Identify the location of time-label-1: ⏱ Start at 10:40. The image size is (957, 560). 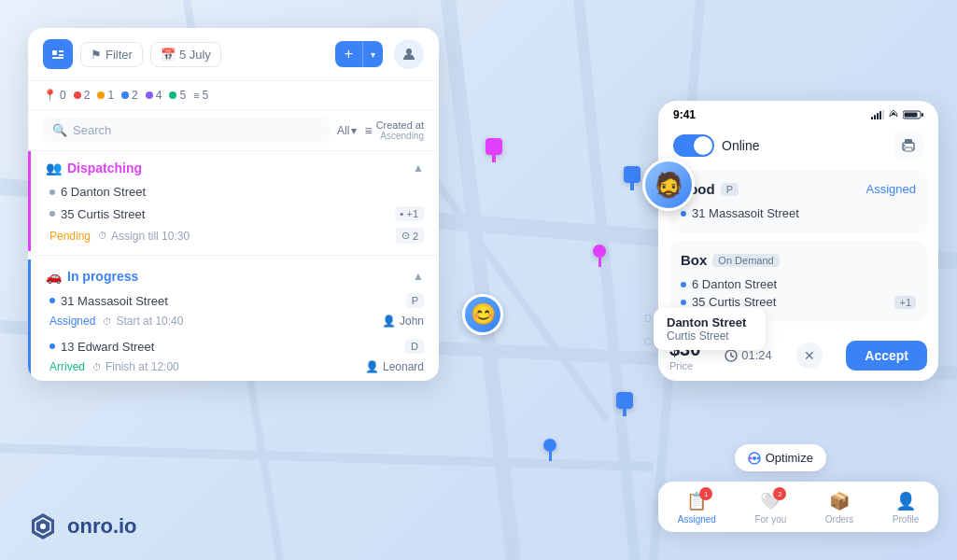
(143, 321).